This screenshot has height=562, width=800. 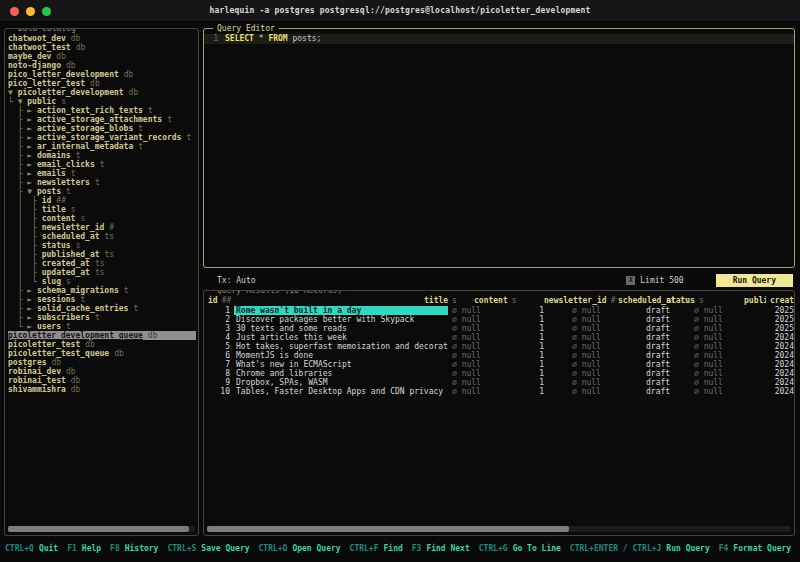 What do you see at coordinates (32, 548) in the screenshot?
I see `keybinding-item: CTRL+QQuit` at bounding box center [32, 548].